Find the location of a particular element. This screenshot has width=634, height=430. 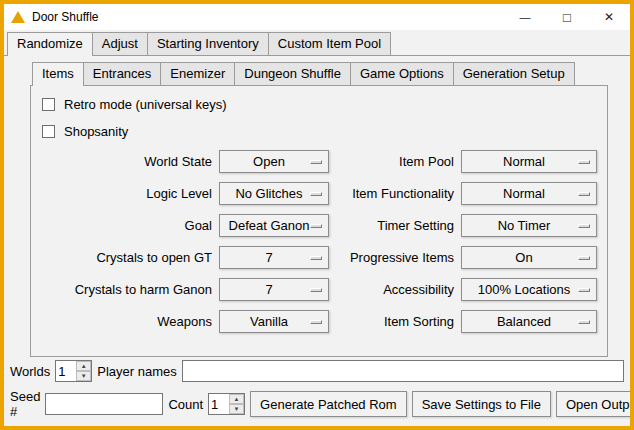

tab-items: Items is located at coordinates (58, 74).